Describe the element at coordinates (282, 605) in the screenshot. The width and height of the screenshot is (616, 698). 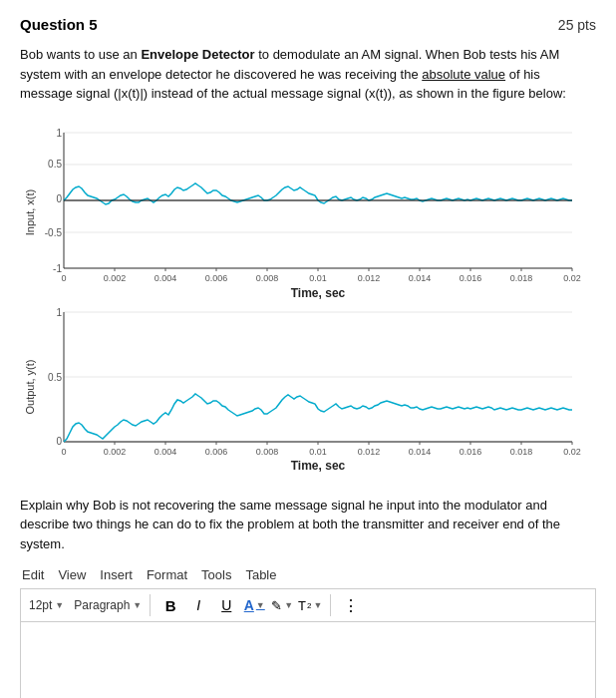
I see `highlight-button: ✎ ▼` at that location.